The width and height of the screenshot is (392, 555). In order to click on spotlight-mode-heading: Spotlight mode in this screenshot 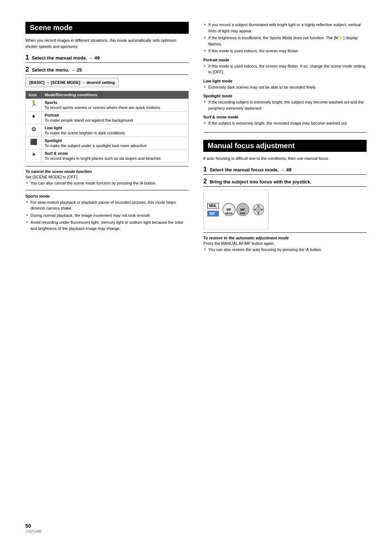, I will do `click(285, 96)`.